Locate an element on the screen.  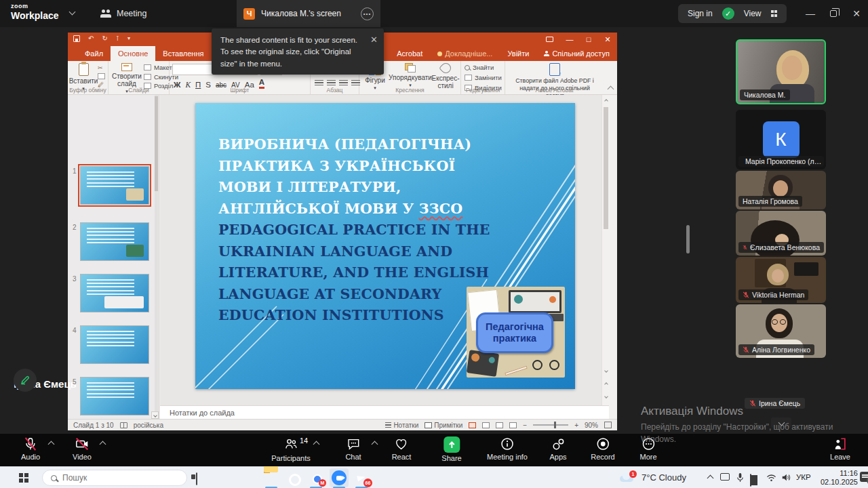
copilot-icon is located at coordinates (226, 478).